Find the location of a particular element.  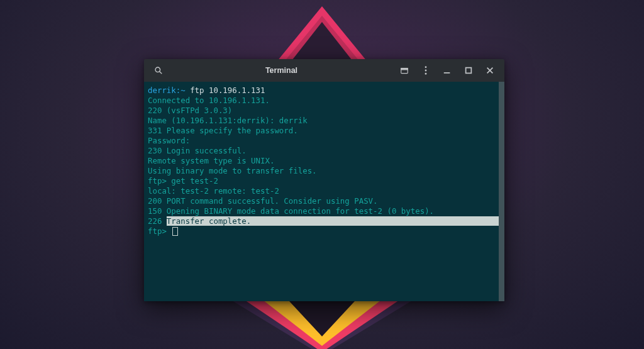

scrollbar is located at coordinates (502, 191).